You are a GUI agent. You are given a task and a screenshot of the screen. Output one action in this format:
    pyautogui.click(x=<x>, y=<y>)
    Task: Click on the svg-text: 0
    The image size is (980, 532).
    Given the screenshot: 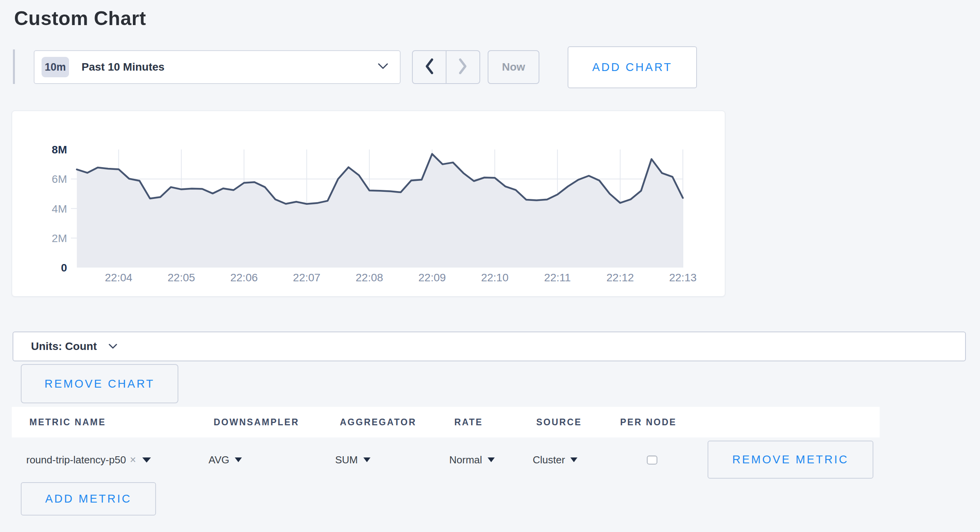 What is the action you would take?
    pyautogui.click(x=64, y=268)
    